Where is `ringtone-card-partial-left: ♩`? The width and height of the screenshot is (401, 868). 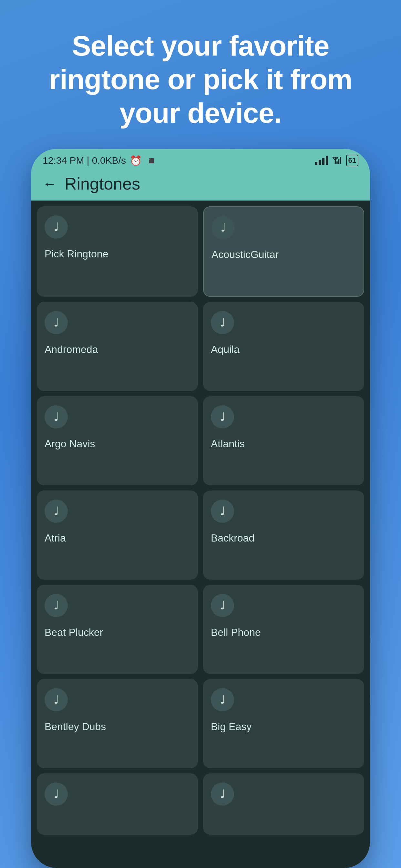
ringtone-card-partial-left: ♩ is located at coordinates (117, 804).